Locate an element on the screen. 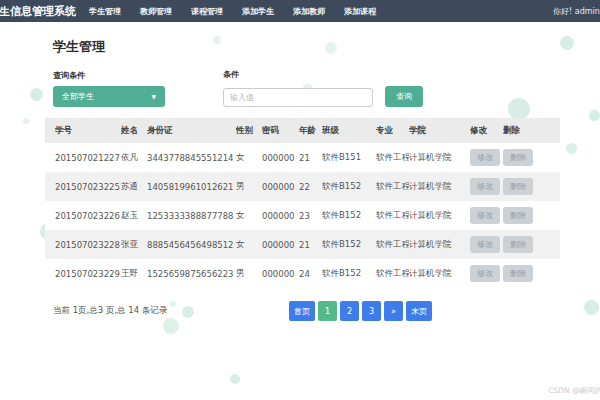  search-button: 查询 is located at coordinates (404, 96).